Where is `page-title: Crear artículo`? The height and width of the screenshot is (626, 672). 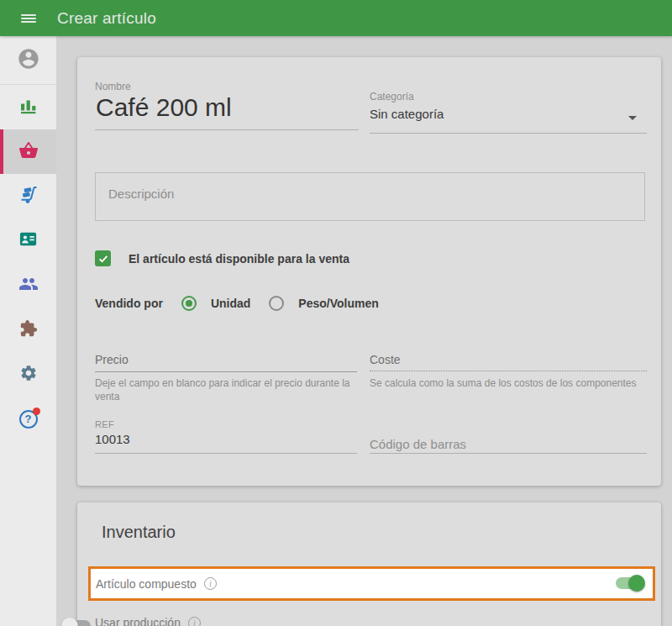
page-title: Crear artículo is located at coordinates (107, 18).